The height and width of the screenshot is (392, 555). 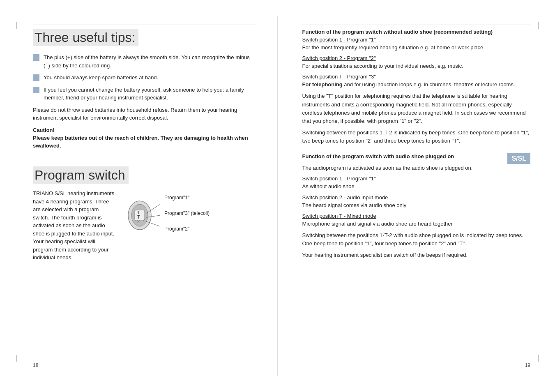 I want to click on label-program3-text: Program"3" (telecoil), so click(x=187, y=213).